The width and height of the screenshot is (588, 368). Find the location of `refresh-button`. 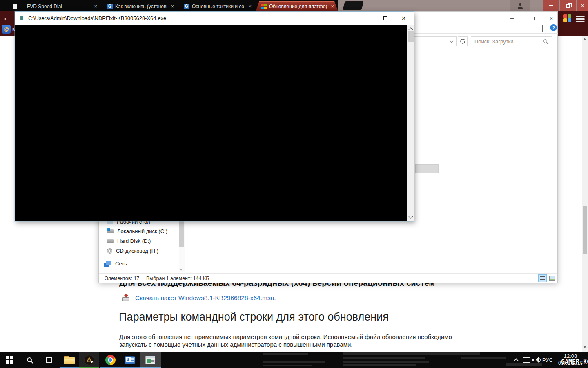

refresh-button is located at coordinates (463, 41).